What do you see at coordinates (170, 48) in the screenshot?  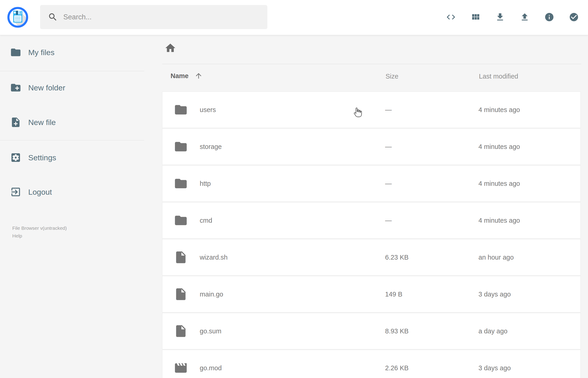 I see `breadcrumb-home` at bounding box center [170, 48].